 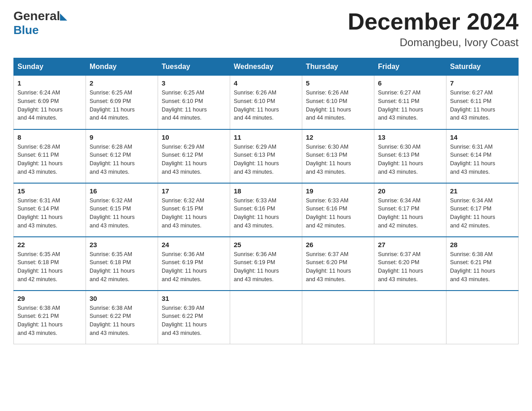 What do you see at coordinates (410, 103) in the screenshot?
I see `calendar-day-cell: 6 Sunrise: 6:27 AM Sunset: 6:11 PM Dayli…` at bounding box center [410, 103].